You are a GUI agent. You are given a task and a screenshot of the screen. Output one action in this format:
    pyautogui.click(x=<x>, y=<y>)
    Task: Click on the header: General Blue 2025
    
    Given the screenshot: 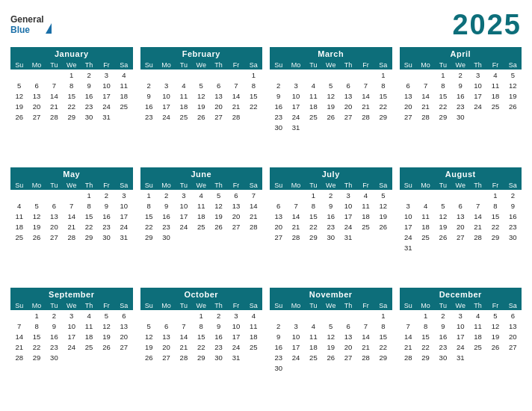 What is the action you would take?
    pyautogui.click(x=266, y=25)
    